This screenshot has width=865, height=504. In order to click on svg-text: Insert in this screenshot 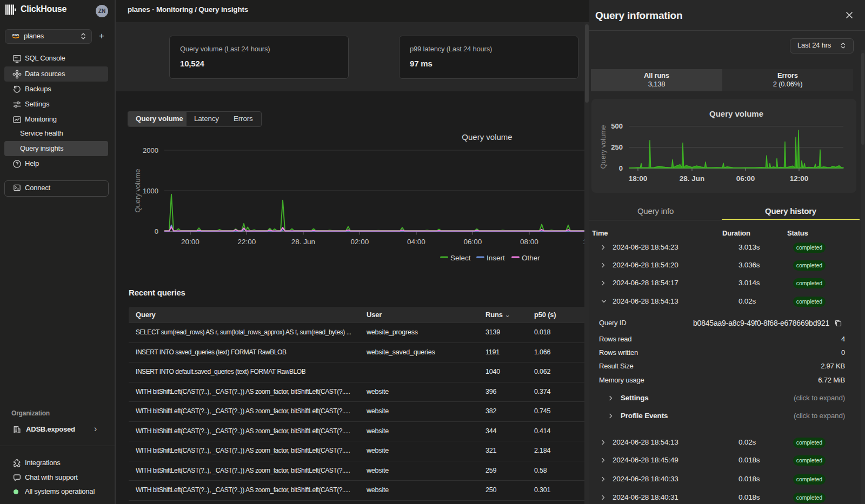, I will do `click(496, 258)`.